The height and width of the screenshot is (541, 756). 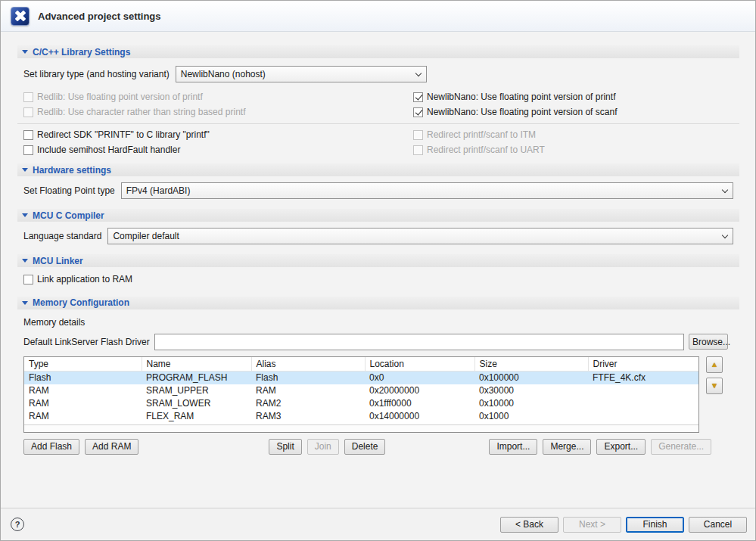 What do you see at coordinates (715, 395) in the screenshot?
I see `row-reorder-controls: ▲ ▼` at bounding box center [715, 395].